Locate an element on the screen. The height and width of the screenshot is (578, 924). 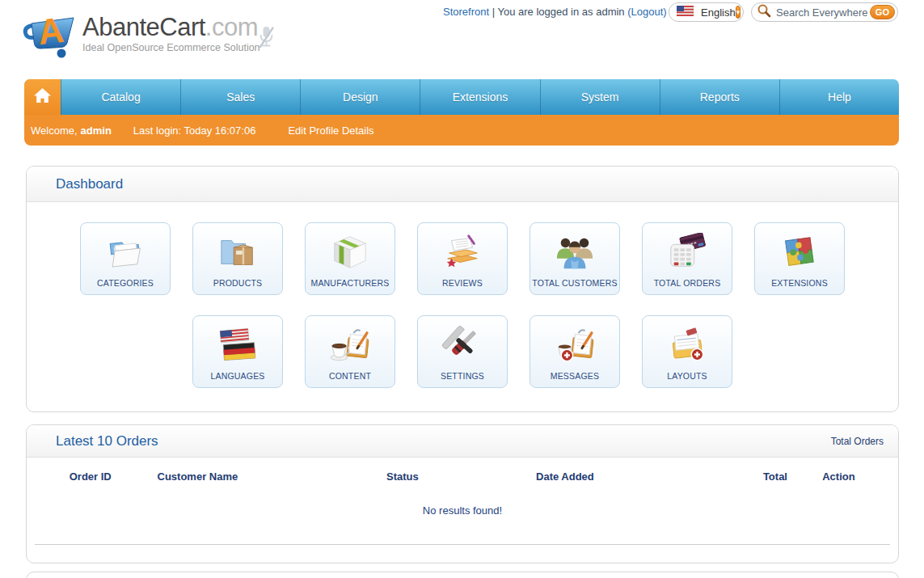
us-flag-icon is located at coordinates (686, 12).